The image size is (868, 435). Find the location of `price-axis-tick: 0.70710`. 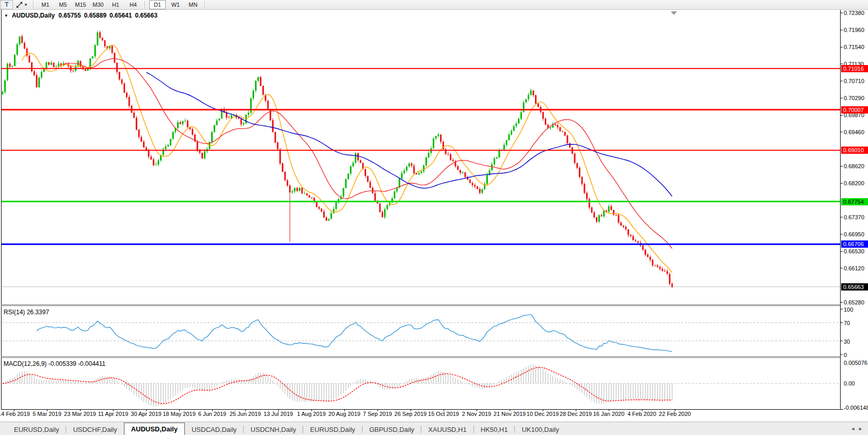

price-axis-tick: 0.70710 is located at coordinates (856, 81).